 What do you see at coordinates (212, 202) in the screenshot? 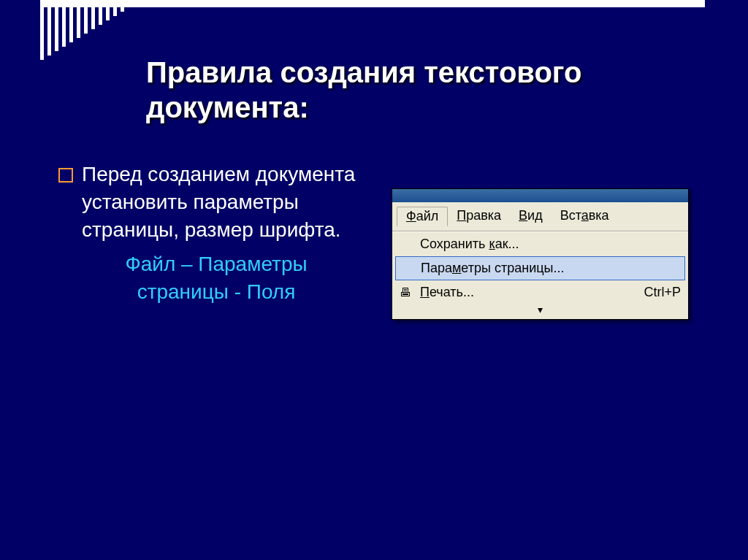
I see `bullet-item: Перед созданием документа установить пар…` at bounding box center [212, 202].